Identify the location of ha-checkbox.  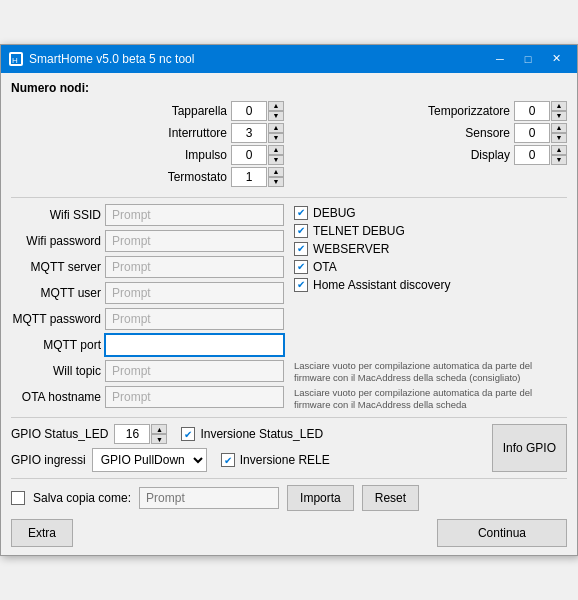
(301, 285).